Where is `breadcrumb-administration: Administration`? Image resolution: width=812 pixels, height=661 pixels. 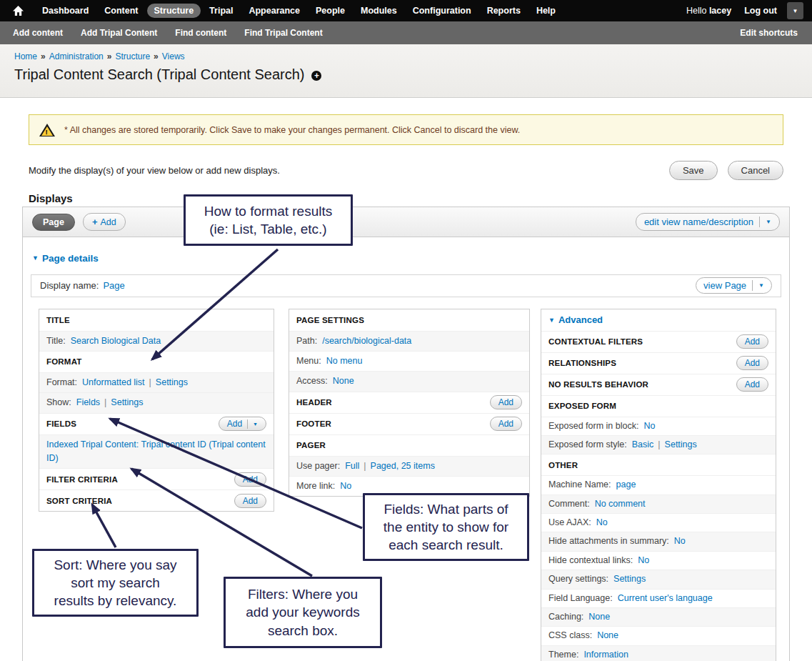
breadcrumb-administration: Administration is located at coordinates (76, 56).